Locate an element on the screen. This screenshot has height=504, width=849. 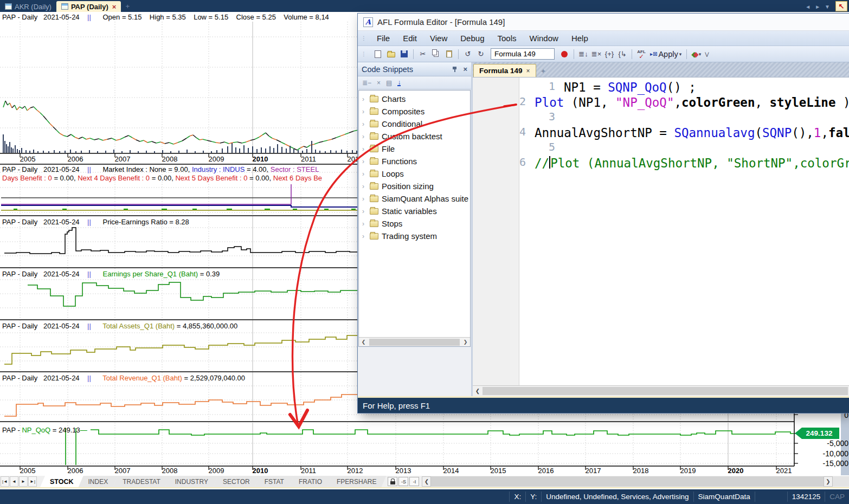
formula-tab: Formula 149 × is located at coordinates (505, 70).